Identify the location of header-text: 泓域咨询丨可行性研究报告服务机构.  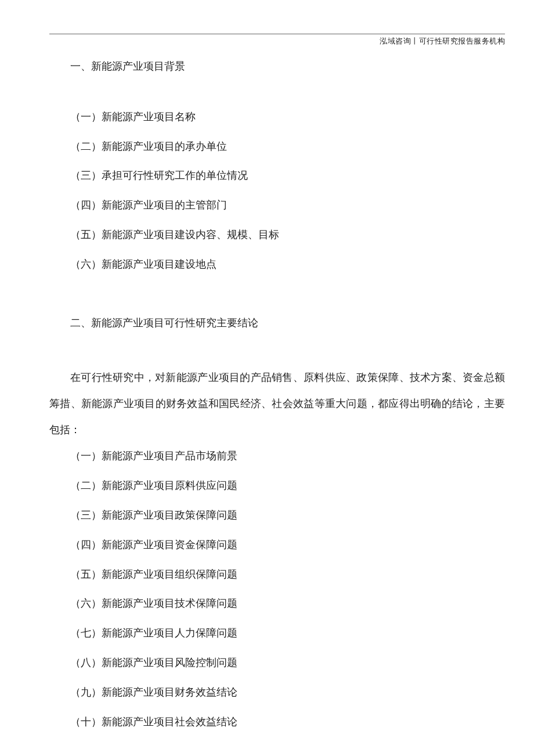
(442, 41).